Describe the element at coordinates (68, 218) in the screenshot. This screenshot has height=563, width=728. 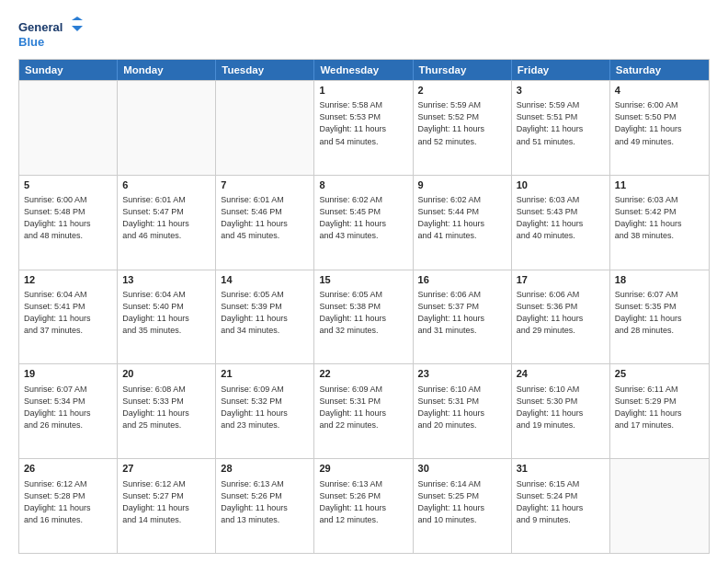
I see `day-info: Sunrise: 6:00 AM Sunset: 5:48 PM Dayligh…` at that location.